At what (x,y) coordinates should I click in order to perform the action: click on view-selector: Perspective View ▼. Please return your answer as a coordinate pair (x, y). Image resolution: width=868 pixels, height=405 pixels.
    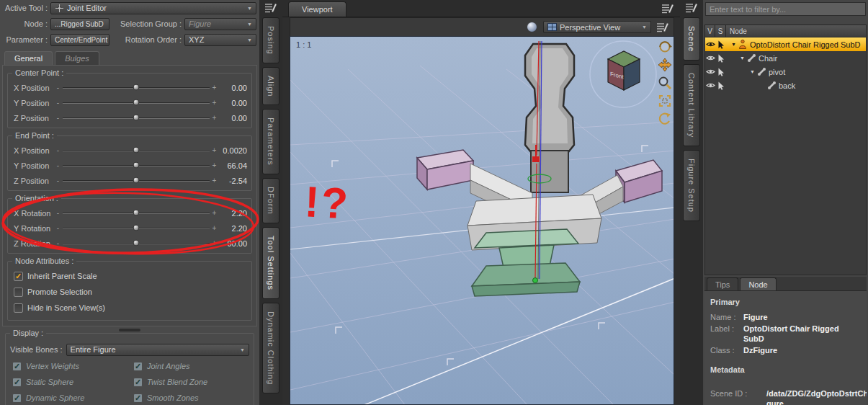
    Looking at the image, I should click on (597, 27).